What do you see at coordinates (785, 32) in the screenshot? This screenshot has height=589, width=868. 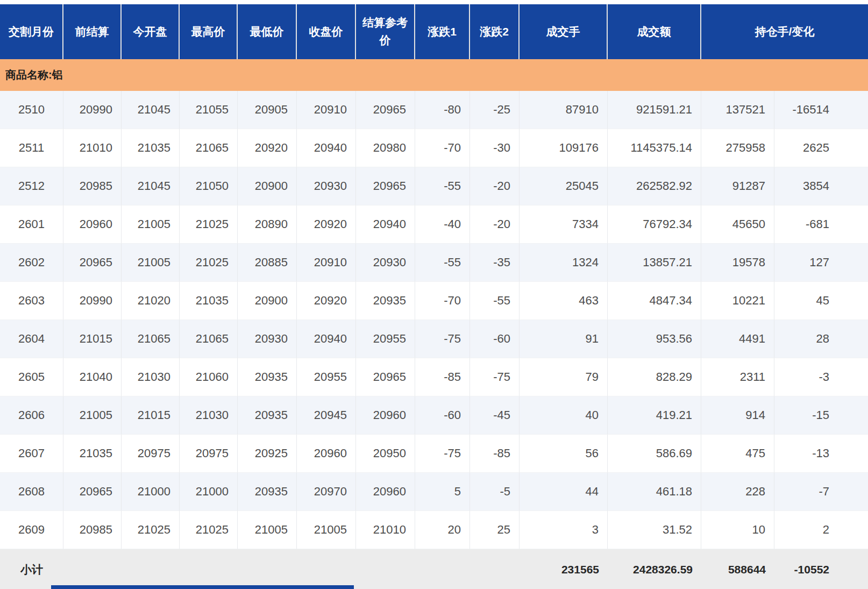 I see `col-header-open-interest-change: 持仓手/变化` at bounding box center [785, 32].